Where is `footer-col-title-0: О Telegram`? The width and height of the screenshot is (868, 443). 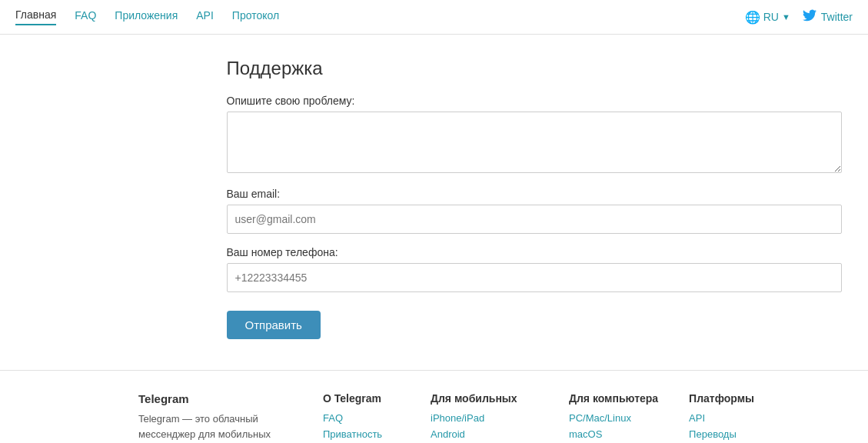
footer-col-title-0: О Telegram is located at coordinates (361, 398).